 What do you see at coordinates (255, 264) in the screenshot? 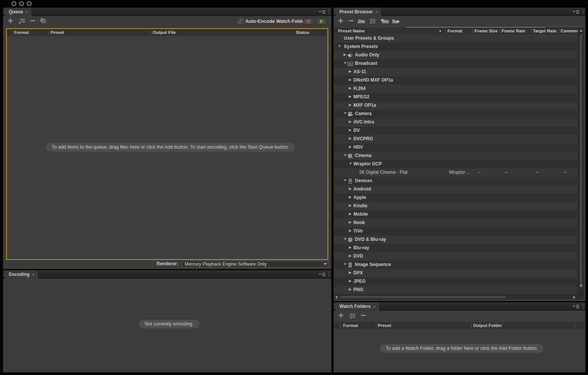
I see `renderer-dropdown: Mercury Playback Engine Software Only` at bounding box center [255, 264].